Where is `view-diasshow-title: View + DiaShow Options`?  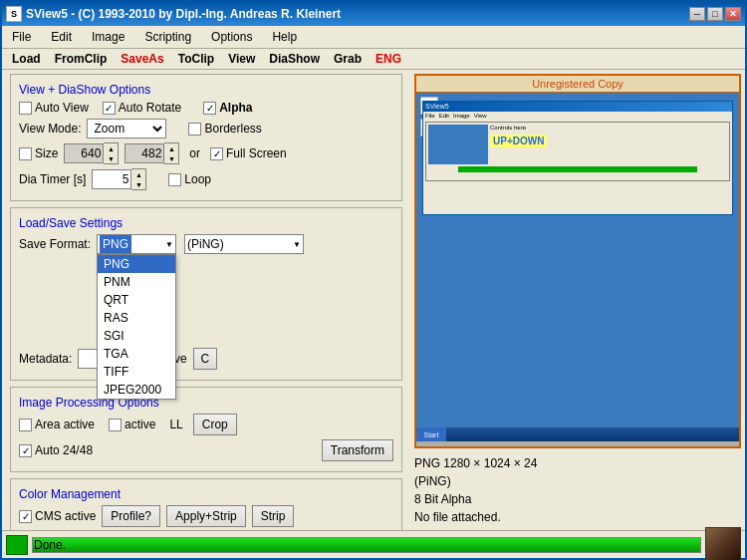
view-diasshow-title: View + DiaShow Options is located at coordinates (206, 90).